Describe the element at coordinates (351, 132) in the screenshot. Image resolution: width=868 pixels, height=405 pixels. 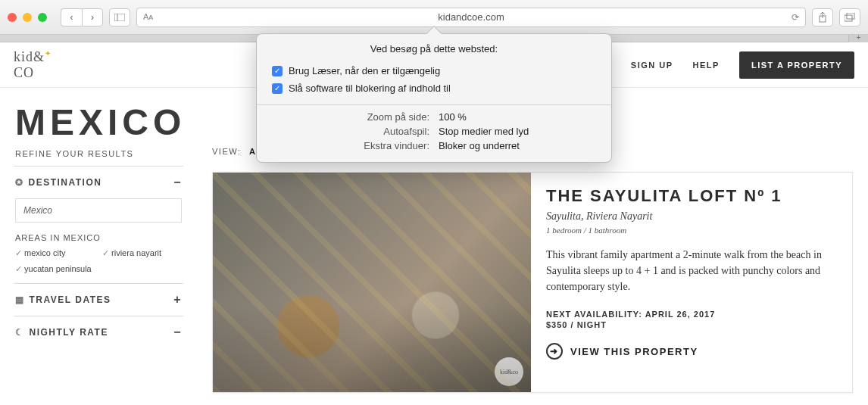
I see `autoplay-label: Autoafspil:` at that location.